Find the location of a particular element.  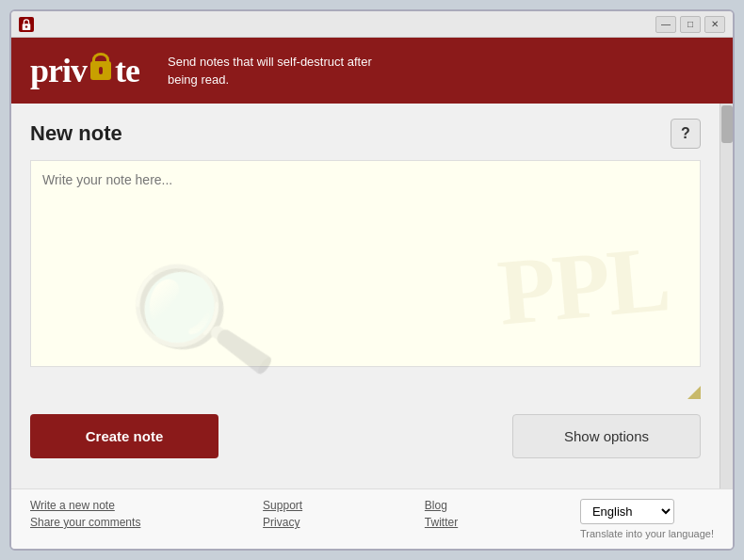

logo-lock-icon is located at coordinates (101, 71).